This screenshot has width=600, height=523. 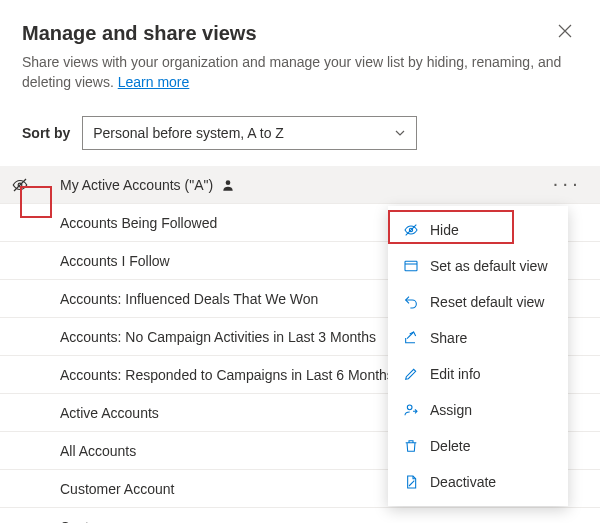 I want to click on learn-more-link: Learn more, so click(x=154, y=82).